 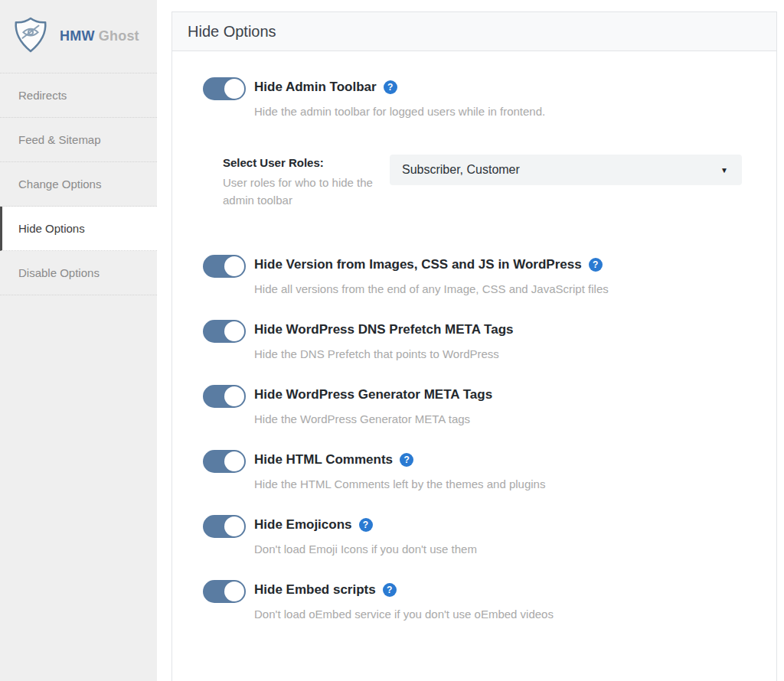 I want to click on setting-description: Don't load oEmbed service if you don't u…, so click(x=404, y=614).